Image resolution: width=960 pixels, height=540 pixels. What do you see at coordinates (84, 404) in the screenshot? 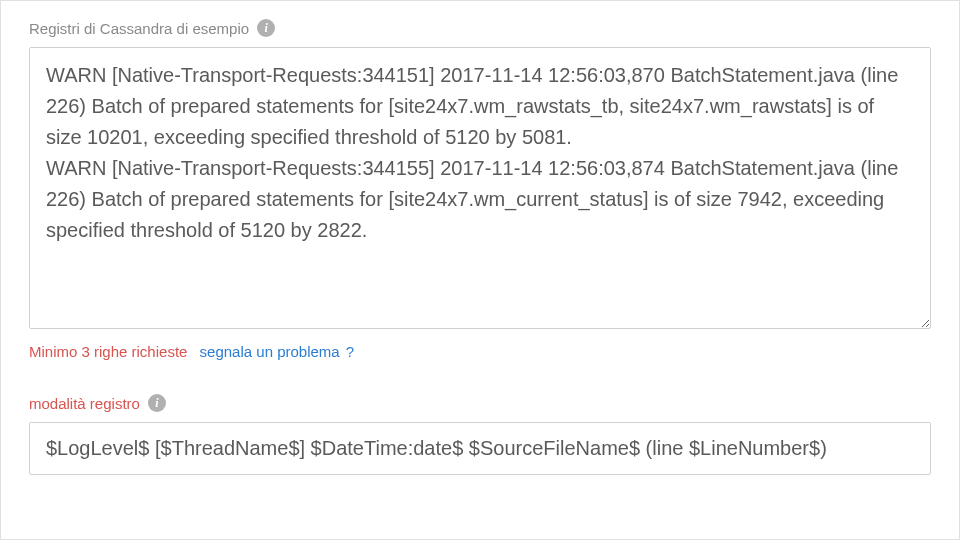
I see `pattern-label-text: modalità registro` at bounding box center [84, 404].